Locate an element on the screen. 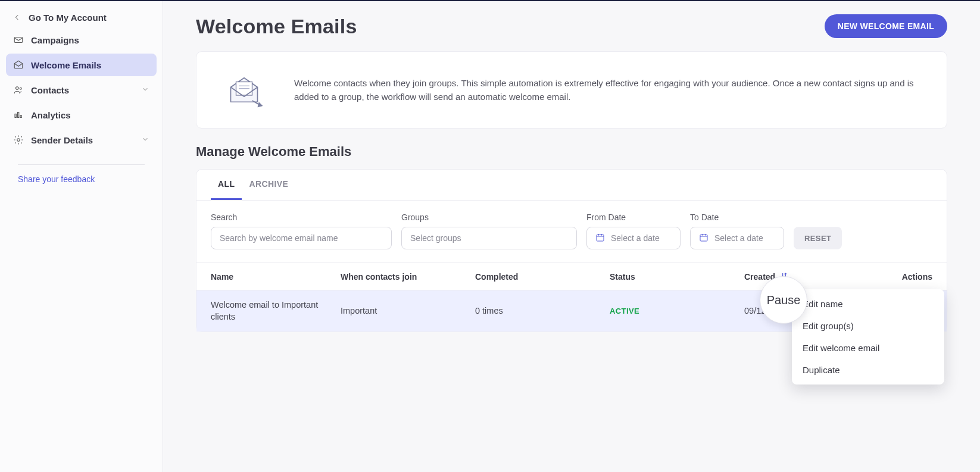  actions-dropdown: Edit name Edit group(s) Edit welcome ema… is located at coordinates (868, 337).